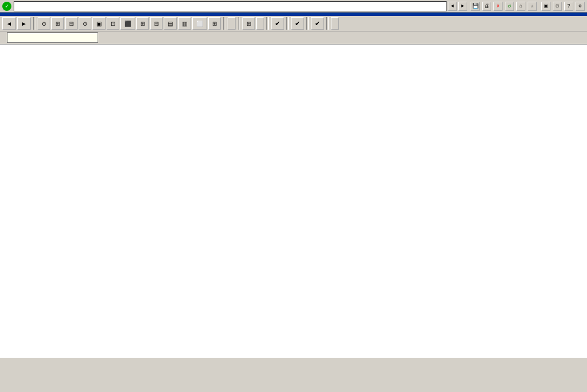 Image resolution: width=587 pixels, height=392 pixels. What do you see at coordinates (475, 6) in the screenshot?
I see `save-btn: 💾` at bounding box center [475, 6].